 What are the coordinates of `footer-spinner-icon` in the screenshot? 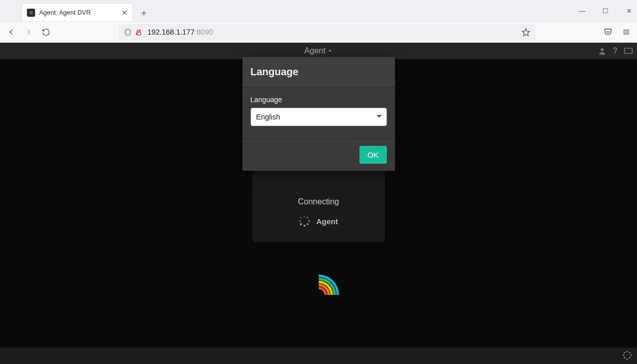 It's located at (627, 355).